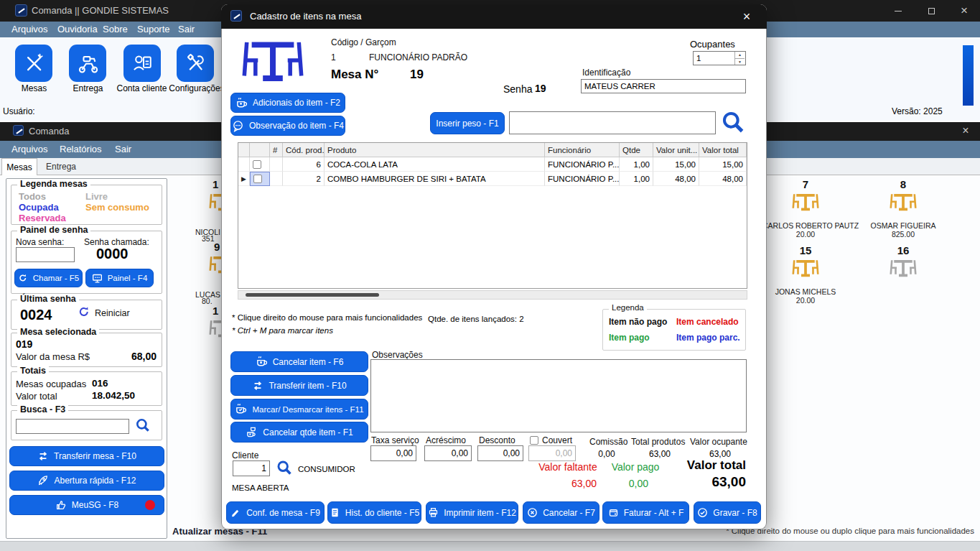 Image resolution: width=980 pixels, height=551 pixels. I want to click on tab-entrega: Entrega, so click(61, 167).